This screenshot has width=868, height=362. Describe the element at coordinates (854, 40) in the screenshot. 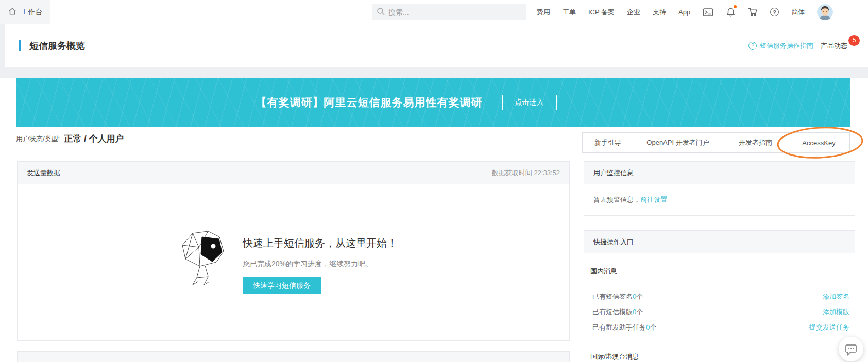

I see `news-count-badge: 5` at that location.